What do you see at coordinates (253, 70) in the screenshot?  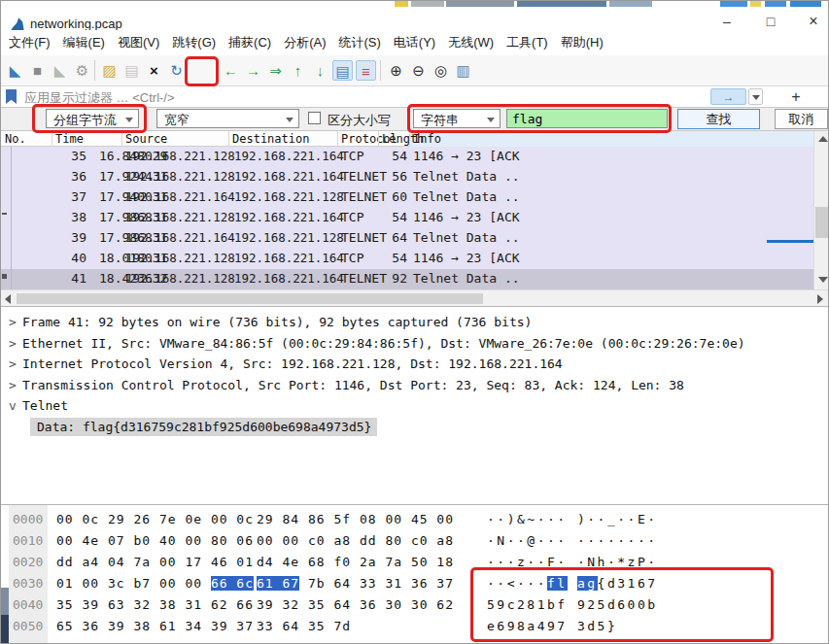 I see `go-forward-icon: →` at bounding box center [253, 70].